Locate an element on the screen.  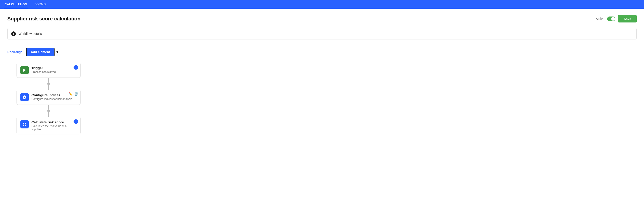
workflow-details-bar: i Workflow details is located at coordinates (322, 34).